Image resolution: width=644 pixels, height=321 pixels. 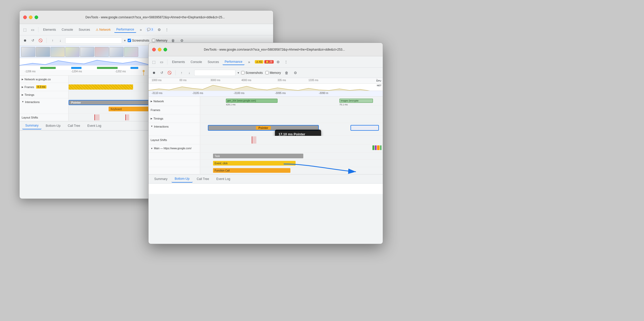 I want to click on settings-icon-1: ⚙, so click(x=159, y=30).